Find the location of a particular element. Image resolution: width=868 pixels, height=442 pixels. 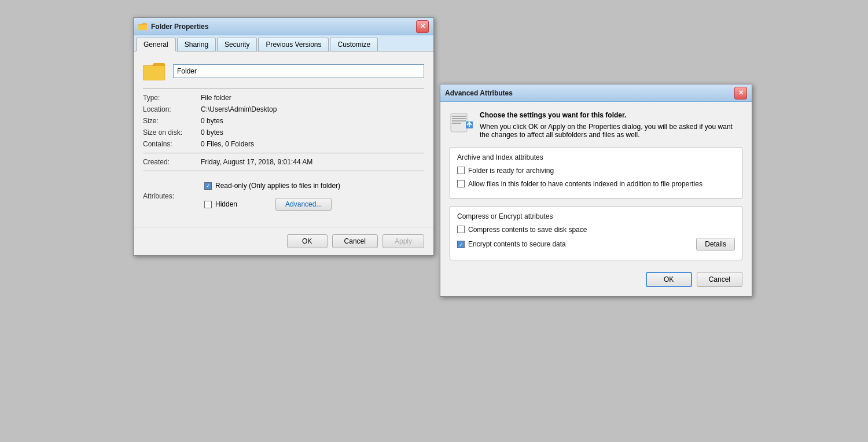

location-row: Location: C:\Users\Admin\Desktop is located at coordinates (284, 109).